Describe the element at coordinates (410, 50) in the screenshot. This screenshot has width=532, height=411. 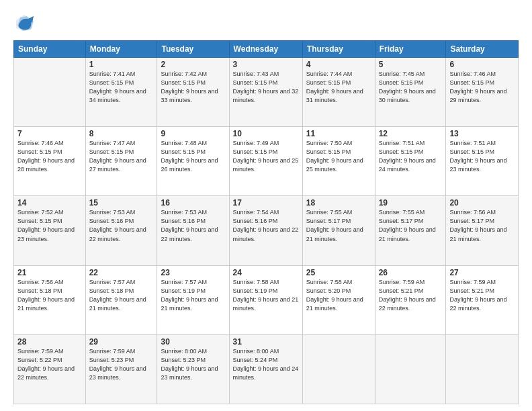
I see `weekday-header-friday: Friday` at that location.